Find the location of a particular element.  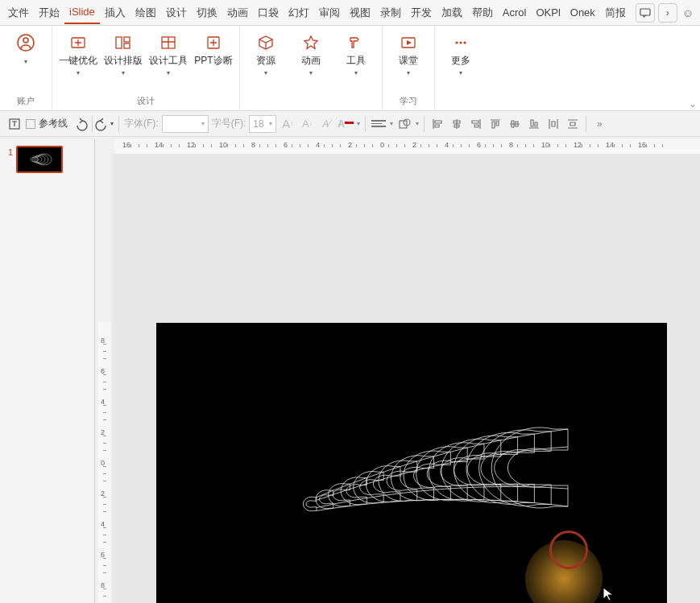

align-center-h-icon is located at coordinates (457, 124).